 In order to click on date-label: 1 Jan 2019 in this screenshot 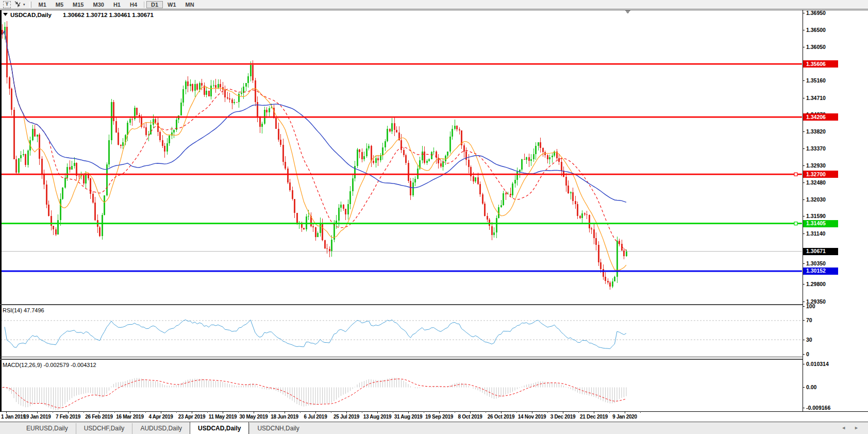, I will do `click(13, 416)`.